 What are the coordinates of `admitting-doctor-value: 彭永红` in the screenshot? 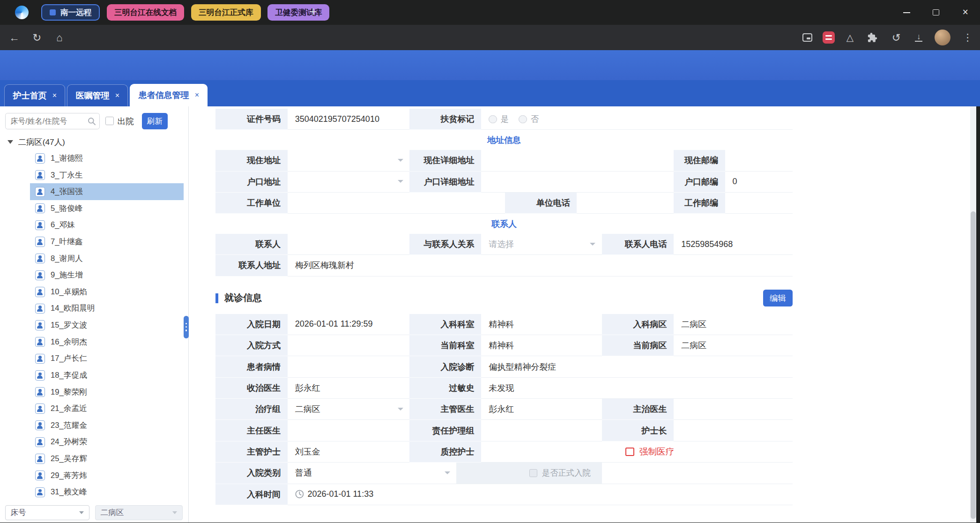 It's located at (349, 388).